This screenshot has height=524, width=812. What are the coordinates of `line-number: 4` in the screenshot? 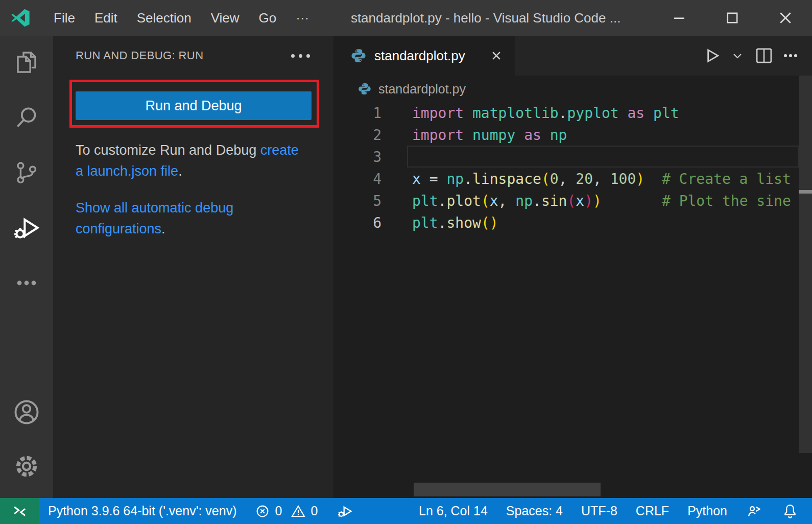 It's located at (357, 179).